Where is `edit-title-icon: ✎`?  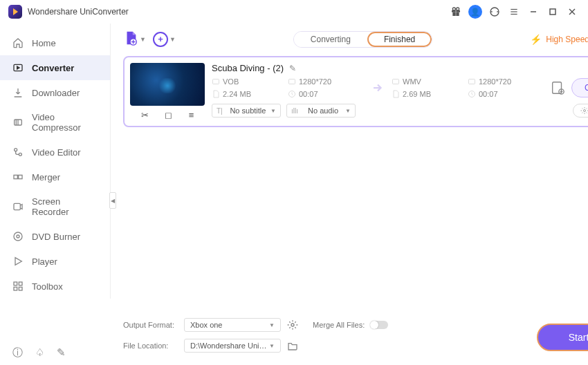 edit-title-icon: ✎ is located at coordinates (293, 68).